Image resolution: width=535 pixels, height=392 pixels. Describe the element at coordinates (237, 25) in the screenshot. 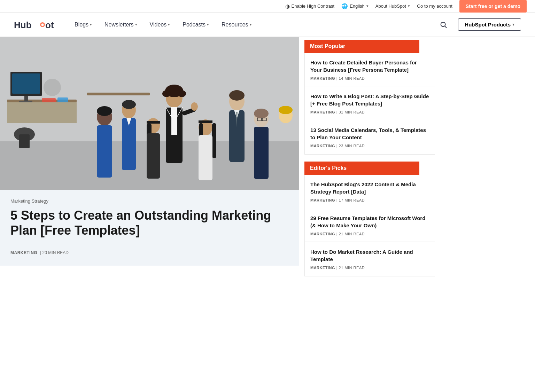

I see `nav-resources: Resources ▾` at that location.